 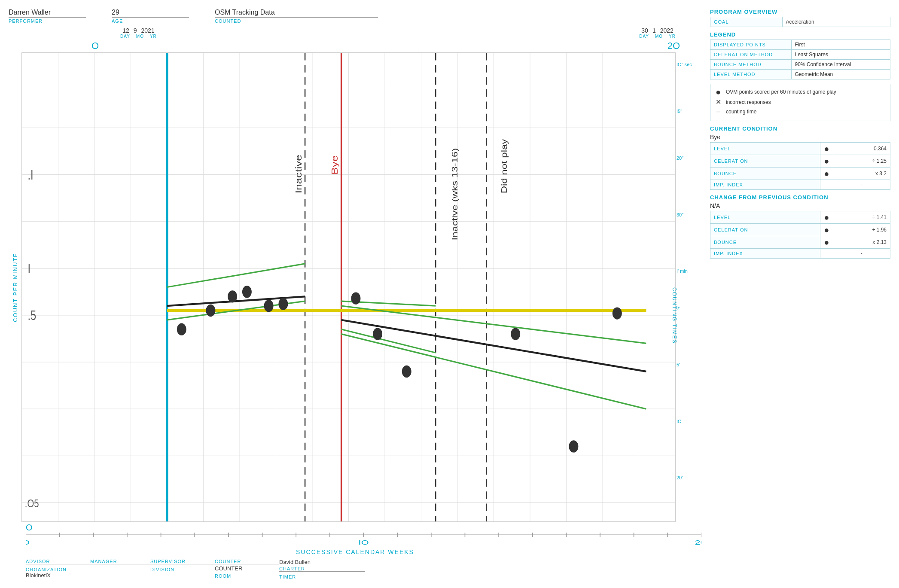 What do you see at coordinates (504, 166) in the screenshot?
I see `svg-text: Did not play` at bounding box center [504, 166].